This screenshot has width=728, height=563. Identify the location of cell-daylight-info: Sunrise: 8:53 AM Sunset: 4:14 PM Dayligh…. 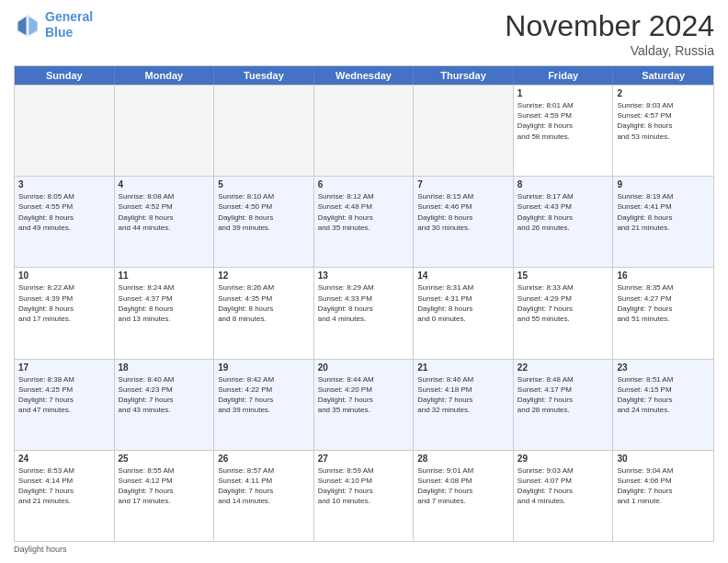
(64, 486).